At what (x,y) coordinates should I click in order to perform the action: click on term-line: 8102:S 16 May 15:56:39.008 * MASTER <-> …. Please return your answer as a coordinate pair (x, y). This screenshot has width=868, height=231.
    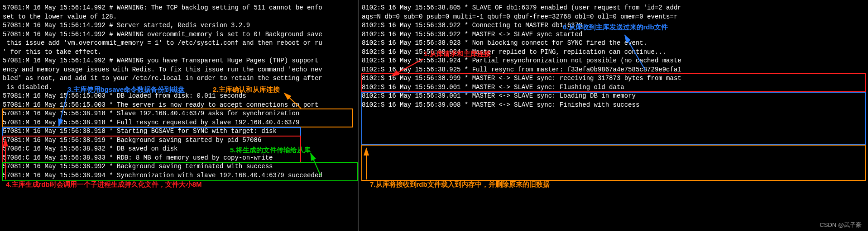
    Looking at the image, I should click on (614, 105).